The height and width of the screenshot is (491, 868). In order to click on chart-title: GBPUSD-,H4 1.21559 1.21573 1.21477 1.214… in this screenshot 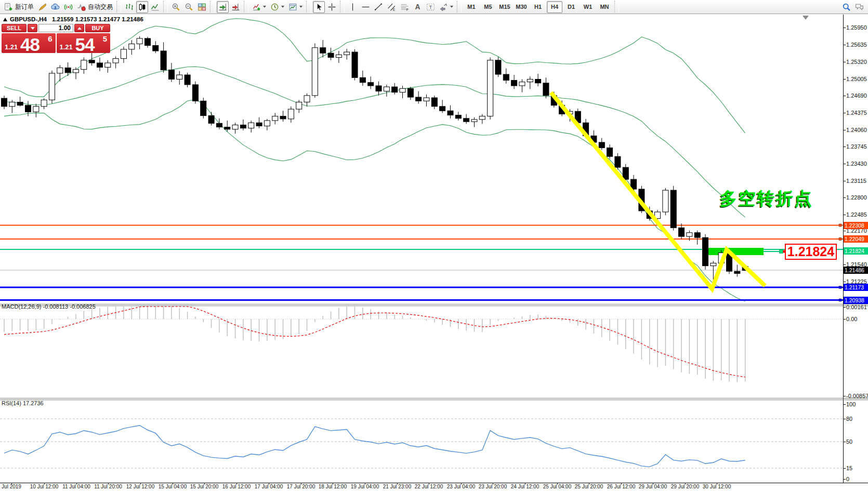, I will do `click(73, 19)`.